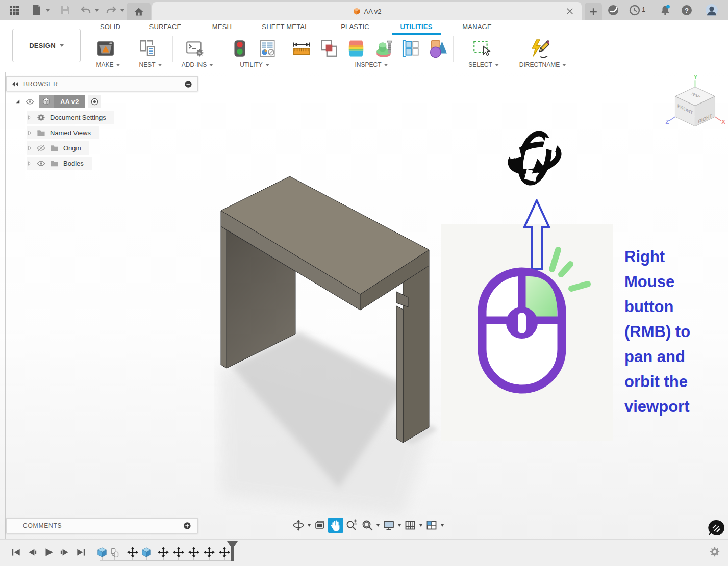 The height and width of the screenshot is (566, 728). What do you see at coordinates (97, 10) in the screenshot?
I see `undo-caret-icon` at bounding box center [97, 10].